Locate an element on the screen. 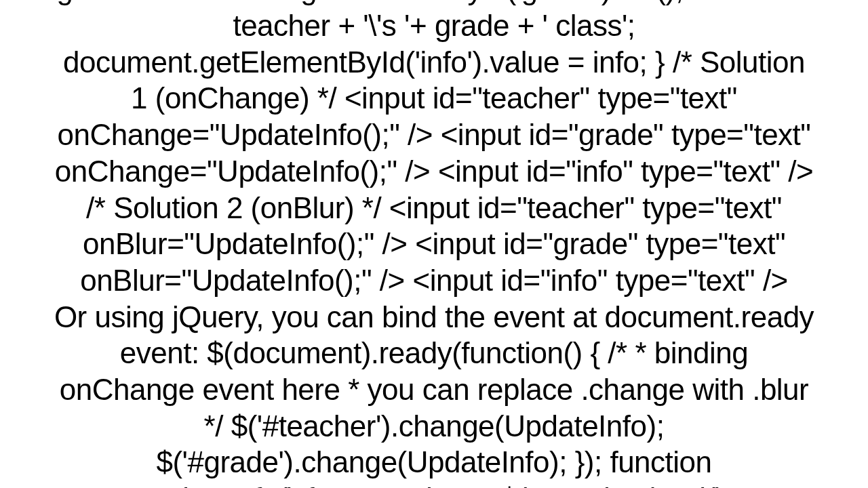 The height and width of the screenshot is (488, 868). text-line: document.getElementById('info').value = … is located at coordinates (434, 62).